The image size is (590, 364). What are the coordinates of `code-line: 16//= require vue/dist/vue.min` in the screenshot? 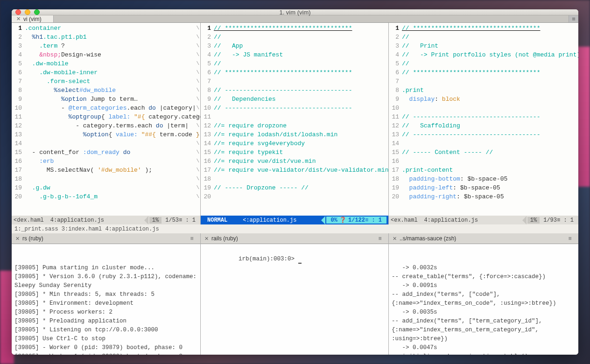 It's located at (295, 161).